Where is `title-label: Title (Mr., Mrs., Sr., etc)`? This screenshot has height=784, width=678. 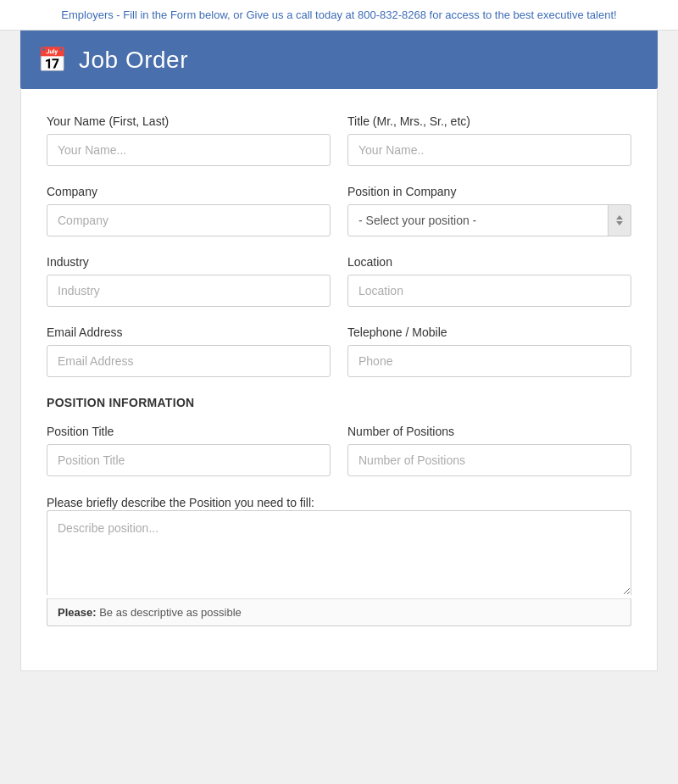
title-label: Title (Mr., Mrs., Sr., etc) is located at coordinates (490, 121).